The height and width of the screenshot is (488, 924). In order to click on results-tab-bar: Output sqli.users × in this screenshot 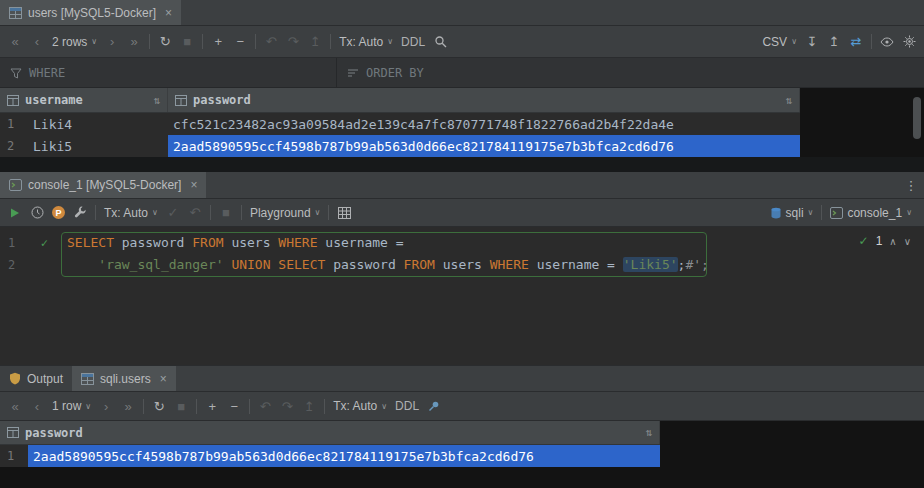, I will do `click(462, 378)`.